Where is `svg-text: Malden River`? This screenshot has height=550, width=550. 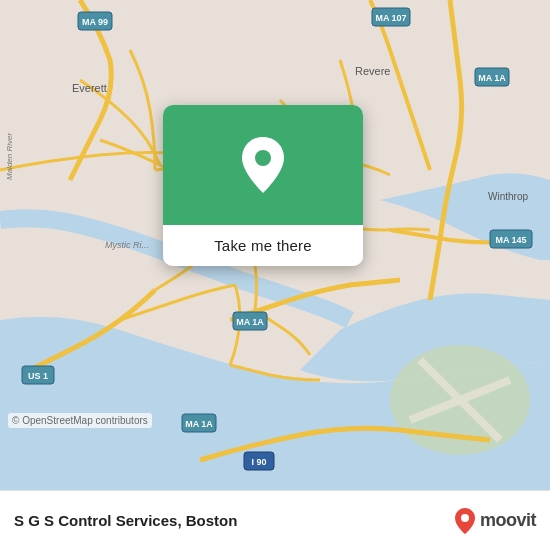
svg-text: Malden River is located at coordinates (10, 156).